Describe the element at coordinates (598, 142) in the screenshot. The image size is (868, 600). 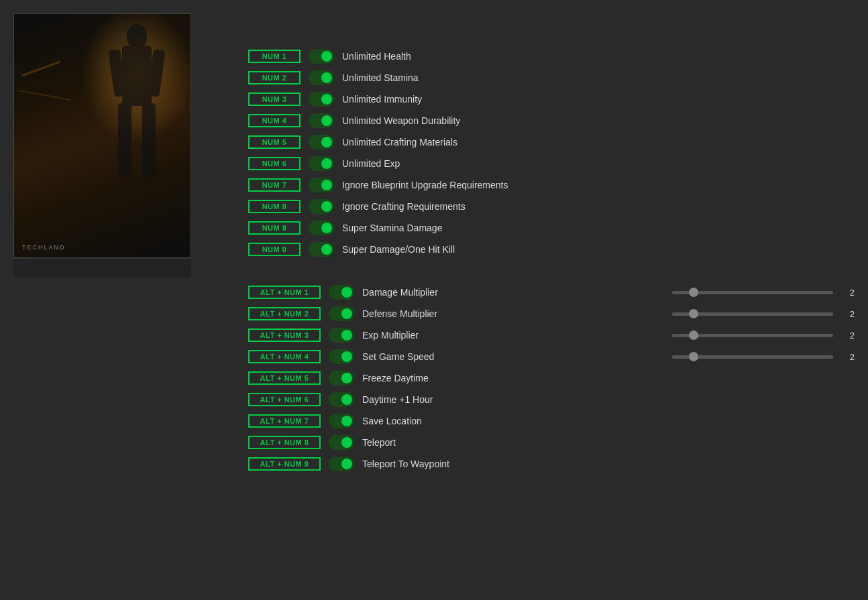
I see `cheat-label-num-4: Unlimited Crafting Materials` at that location.